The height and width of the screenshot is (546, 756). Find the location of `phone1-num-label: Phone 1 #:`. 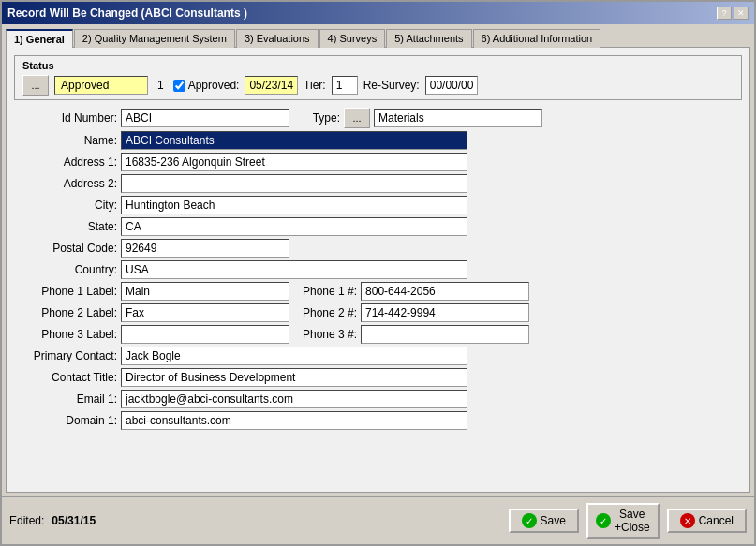

phone1-num-label: Phone 1 #: is located at coordinates (330, 291).